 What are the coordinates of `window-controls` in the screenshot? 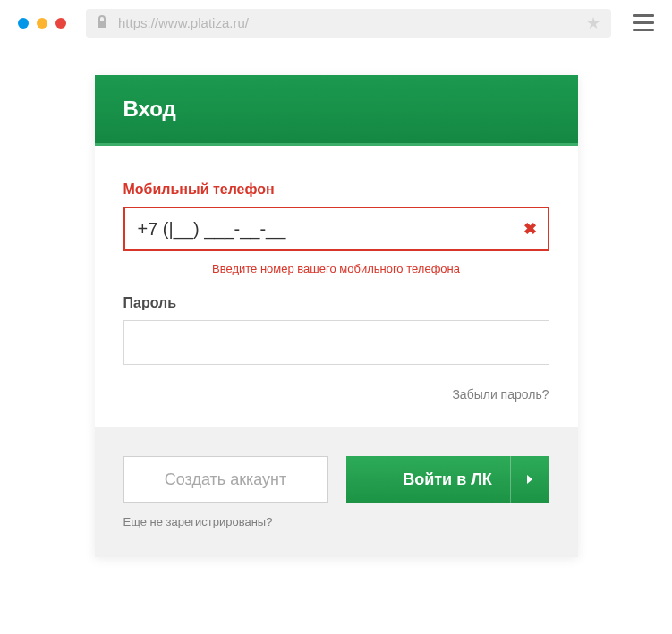 It's located at (42, 23).